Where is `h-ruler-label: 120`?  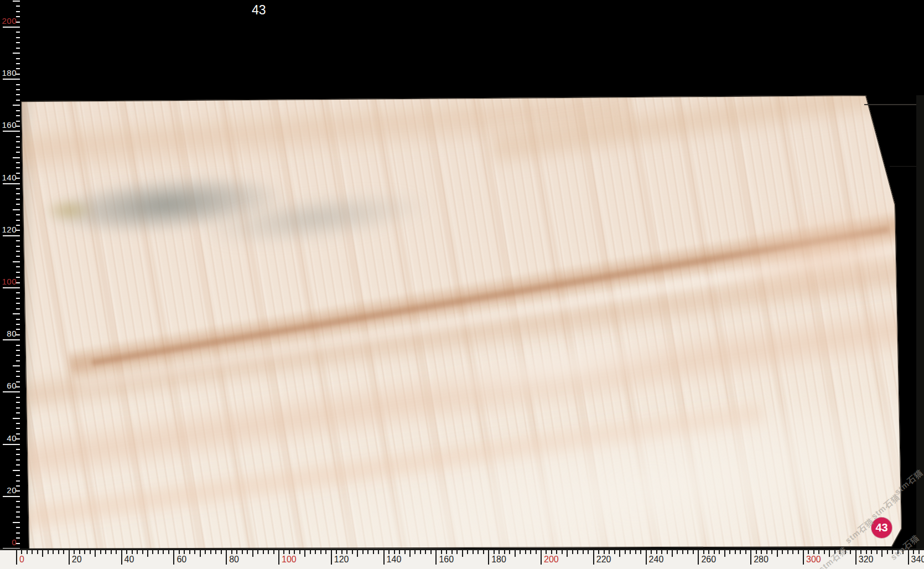
h-ruler-label: 120 is located at coordinates (342, 560).